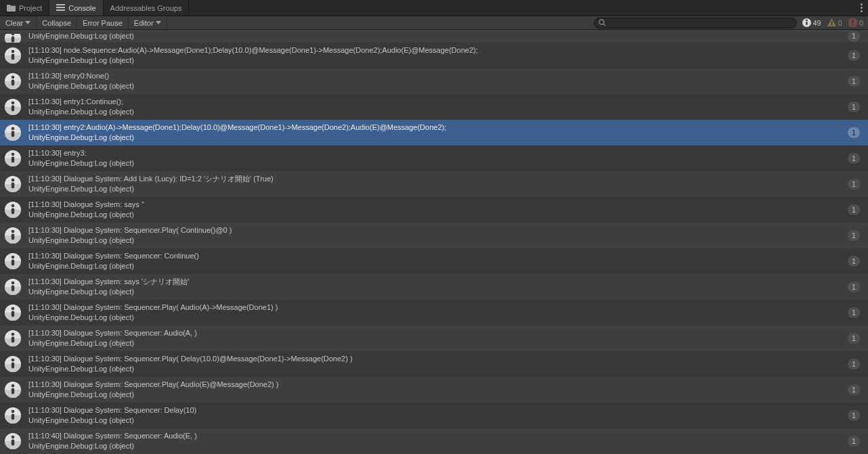 This screenshot has height=454, width=868. I want to click on tab-menu-button, so click(861, 8).